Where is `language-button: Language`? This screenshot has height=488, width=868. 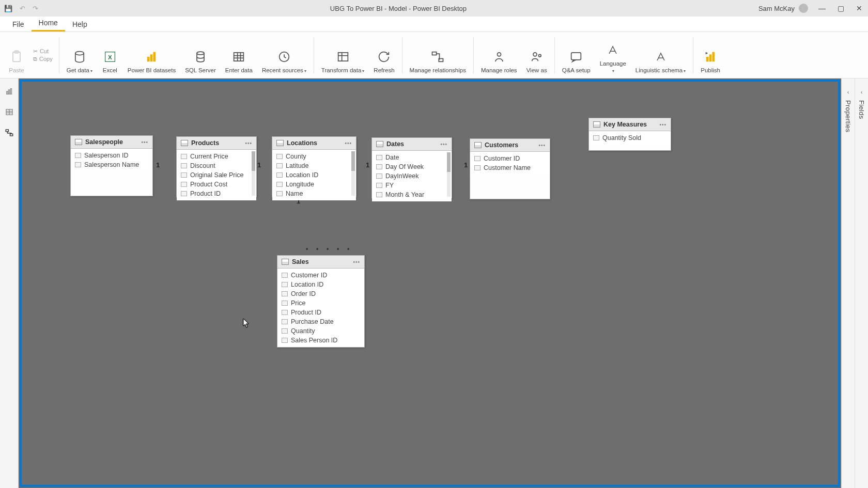
language-button: Language is located at coordinates (613, 55).